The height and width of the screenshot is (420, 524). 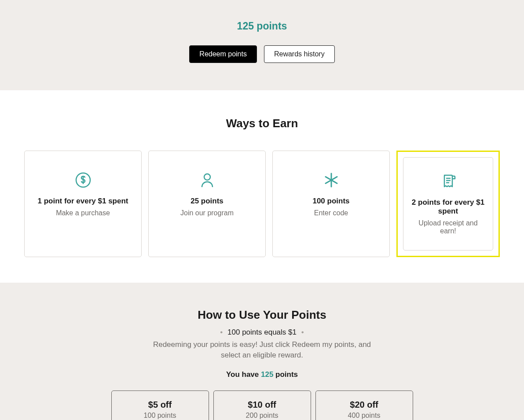 I want to click on redeem-tier-card: $20 off 400 points Redeem, so click(x=364, y=405).